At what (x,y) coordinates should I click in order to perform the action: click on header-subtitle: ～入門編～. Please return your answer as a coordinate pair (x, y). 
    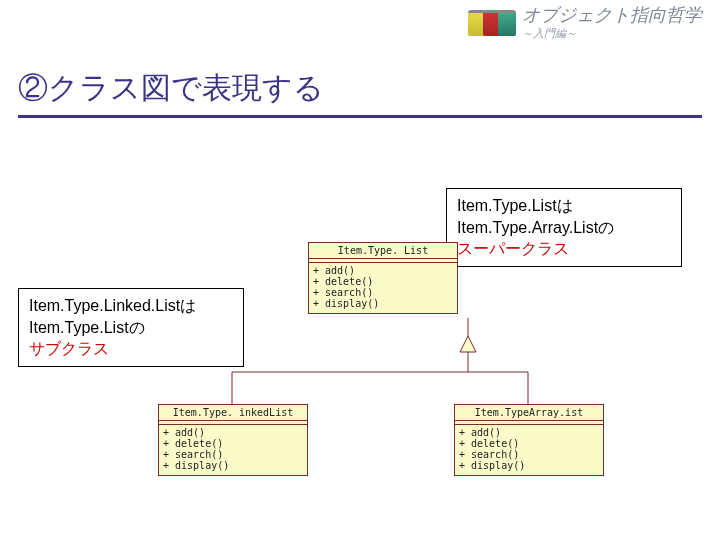
    Looking at the image, I should click on (612, 34).